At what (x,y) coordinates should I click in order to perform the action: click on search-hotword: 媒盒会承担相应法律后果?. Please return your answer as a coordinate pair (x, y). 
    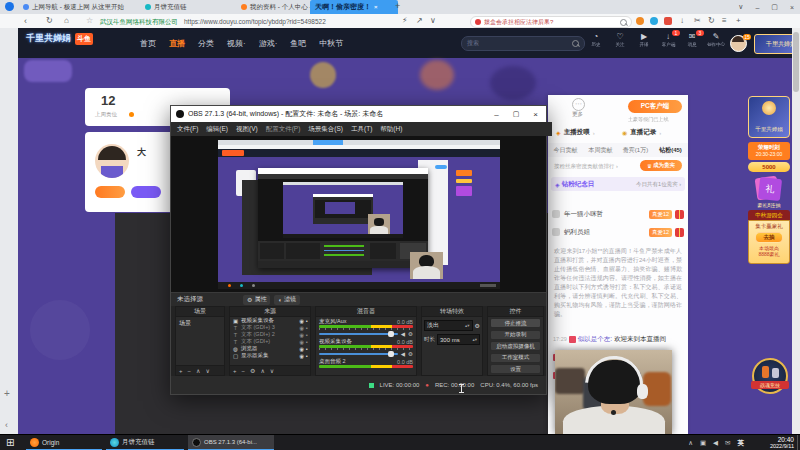
    Looking at the image, I should click on (550, 22).